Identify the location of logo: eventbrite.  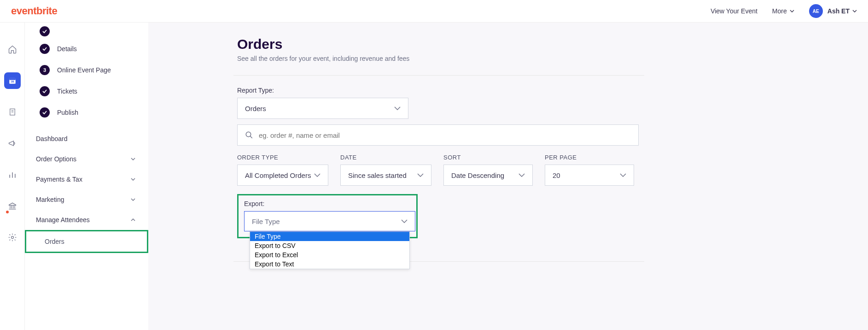
(34, 11).